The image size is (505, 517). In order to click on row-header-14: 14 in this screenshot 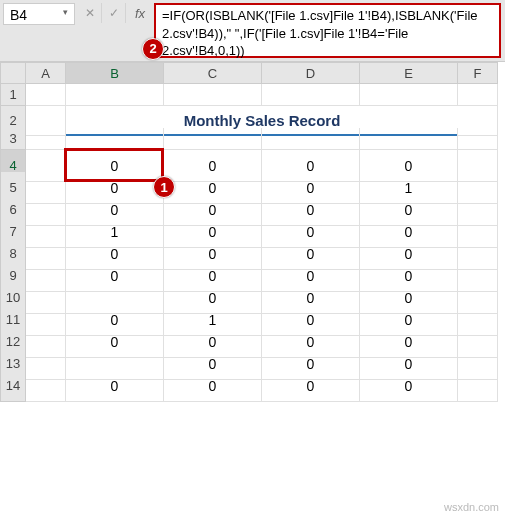, I will do `click(13, 386)`.